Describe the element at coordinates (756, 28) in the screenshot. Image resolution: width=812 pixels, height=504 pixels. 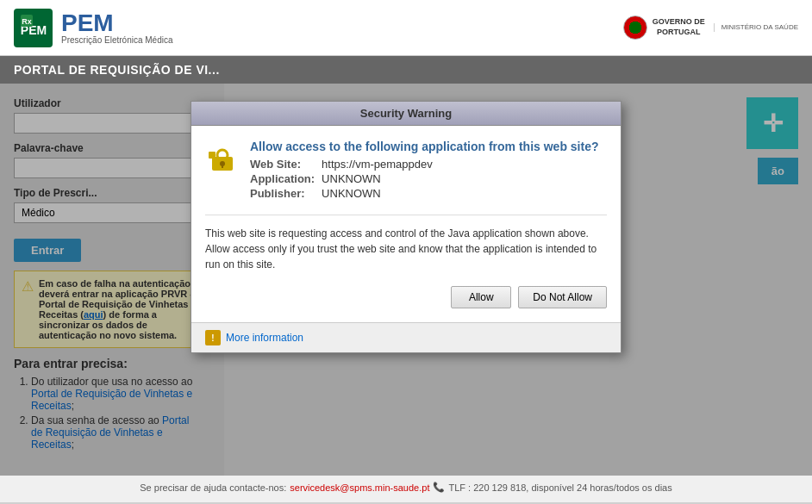
I see `ministerio-text: MINISTÉRIO DA SAÚDE` at that location.